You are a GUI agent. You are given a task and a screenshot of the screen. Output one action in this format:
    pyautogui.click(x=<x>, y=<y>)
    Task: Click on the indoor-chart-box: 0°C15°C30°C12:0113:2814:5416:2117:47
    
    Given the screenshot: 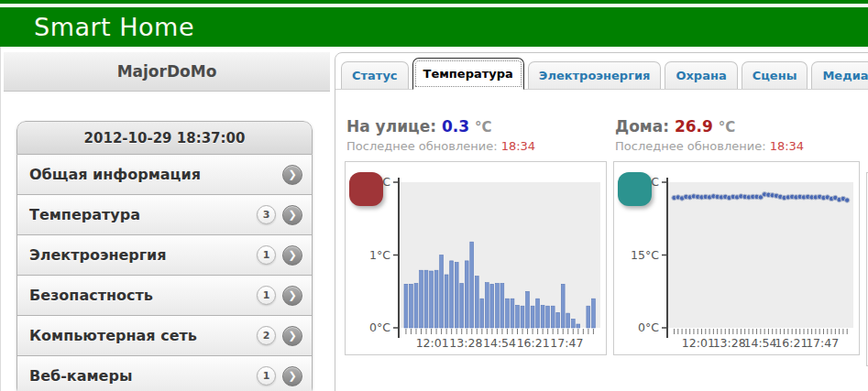 What is the action you would take?
    pyautogui.click(x=737, y=258)
    